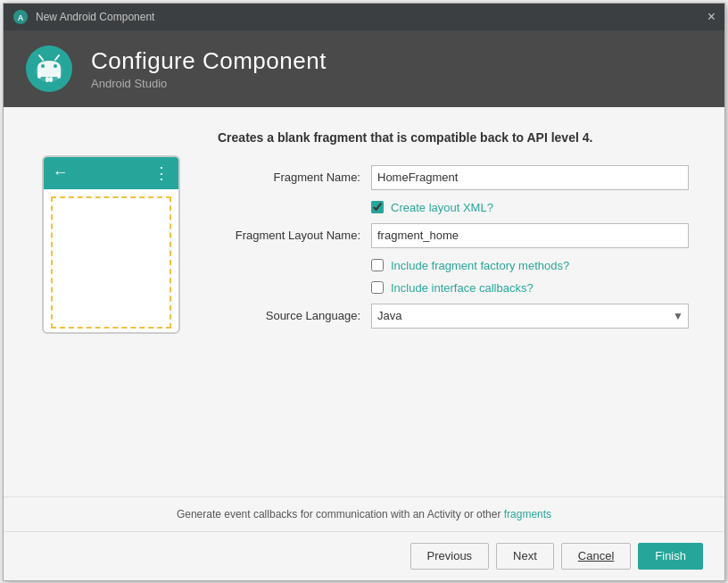 The width and height of the screenshot is (728, 583). What do you see at coordinates (161, 173) in the screenshot?
I see `phone-menu-icon: ⋮` at bounding box center [161, 173].